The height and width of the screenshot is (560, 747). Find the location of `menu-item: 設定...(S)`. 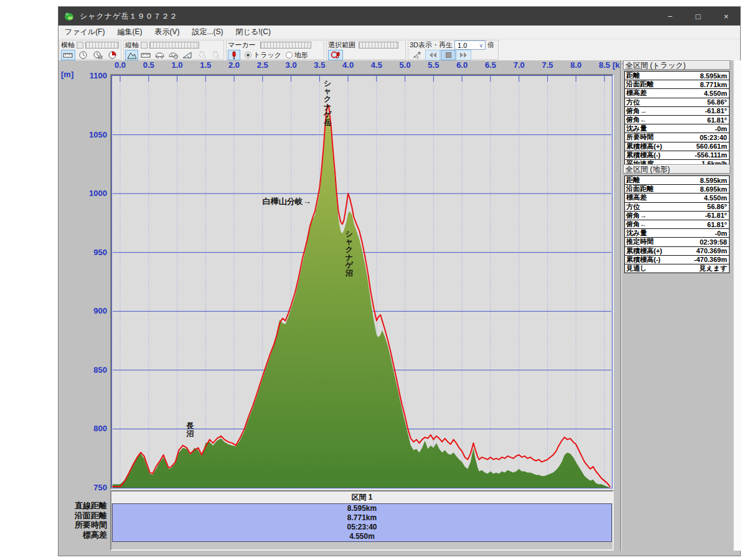

menu-item: 設定...(S) is located at coordinates (207, 32).